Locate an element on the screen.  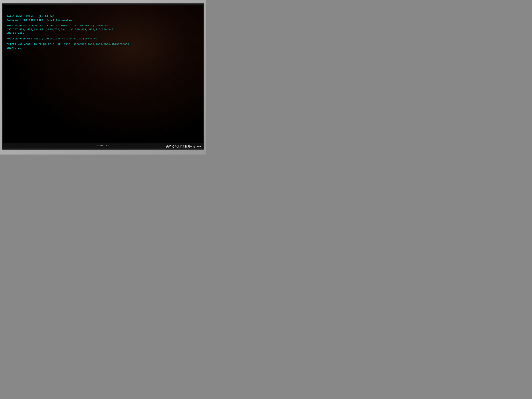
monitor-bezel: Intel UNDI, PXE-2.1 (build 083) Copyrigh… is located at coordinates (103, 76).